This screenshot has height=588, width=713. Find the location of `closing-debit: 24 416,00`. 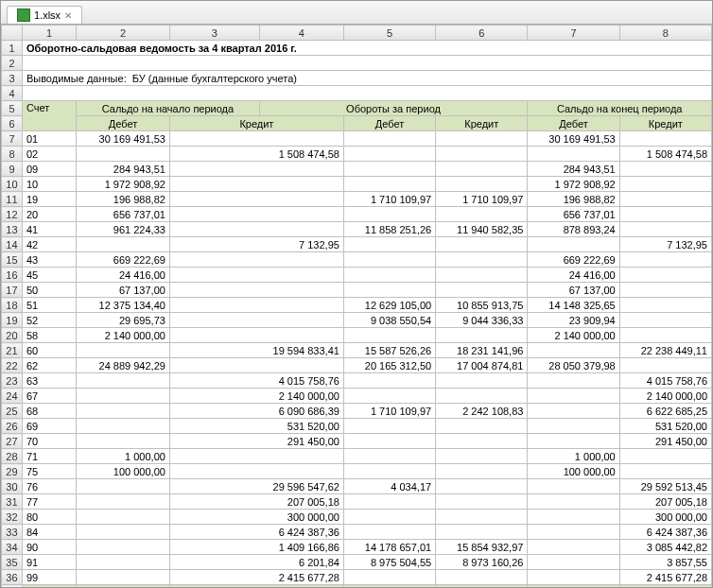

closing-debit: 24 416,00 is located at coordinates (573, 275).